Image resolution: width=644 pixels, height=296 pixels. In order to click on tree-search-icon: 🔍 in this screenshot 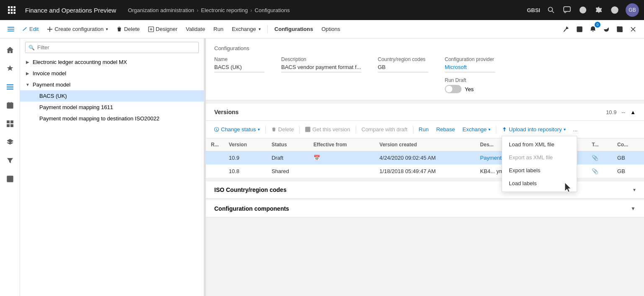, I will do `click(32, 48)`.